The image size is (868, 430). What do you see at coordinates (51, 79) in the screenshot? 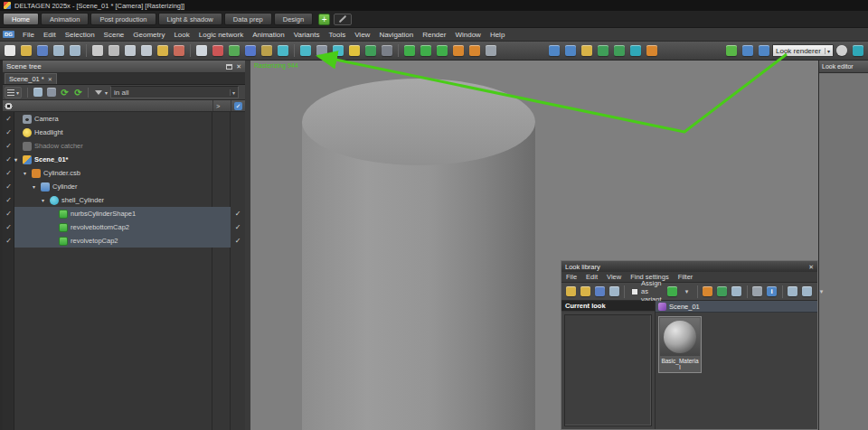
I see `close-tab-icon: ✕` at bounding box center [51, 79].